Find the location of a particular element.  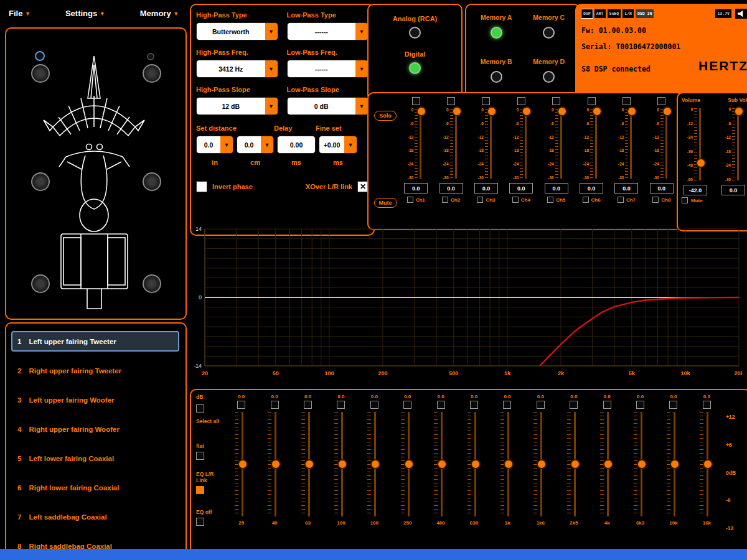

eq-band-4k-slider is located at coordinates (607, 464).